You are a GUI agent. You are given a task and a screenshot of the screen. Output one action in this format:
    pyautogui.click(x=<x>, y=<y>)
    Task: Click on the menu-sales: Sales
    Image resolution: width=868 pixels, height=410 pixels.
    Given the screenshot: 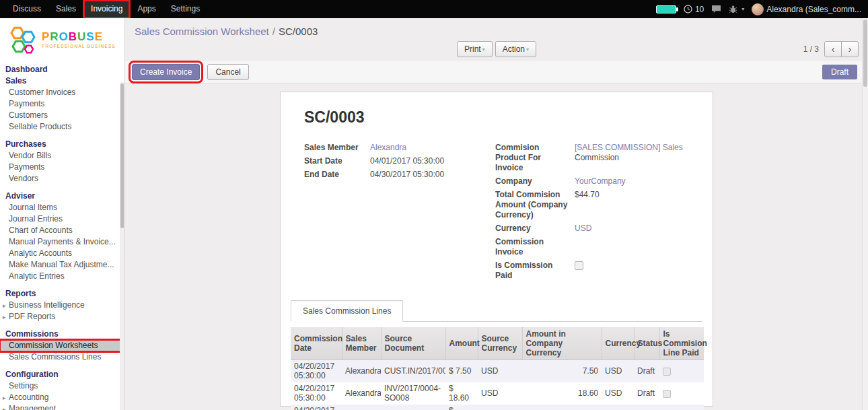 What is the action you would take?
    pyautogui.click(x=66, y=9)
    